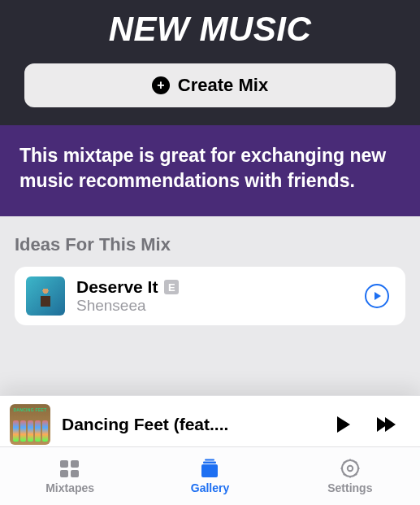 The height and width of the screenshot is (505, 420). I want to click on cover-text: DANCING FEET, so click(29, 410).